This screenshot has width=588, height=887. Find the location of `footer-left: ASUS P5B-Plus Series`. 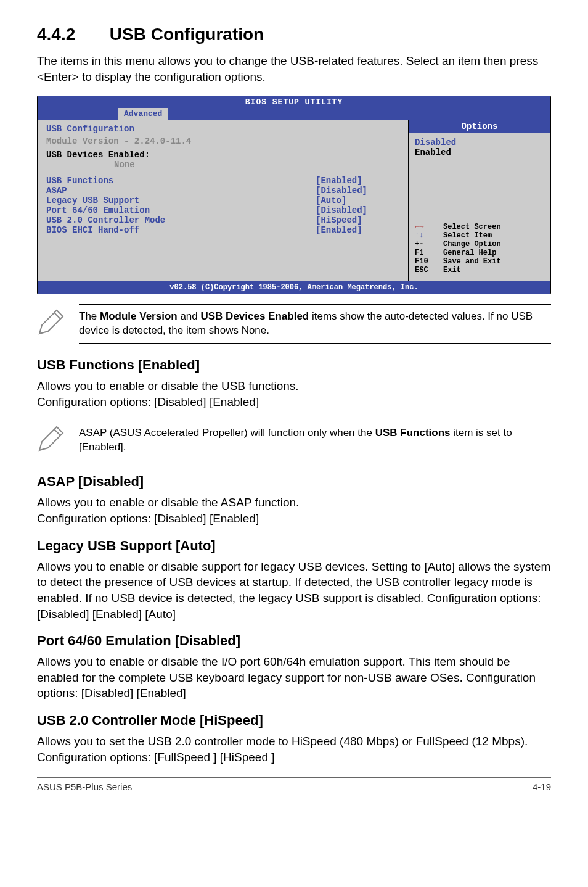

footer-left: ASUS P5B-Plus Series is located at coordinates (84, 787).